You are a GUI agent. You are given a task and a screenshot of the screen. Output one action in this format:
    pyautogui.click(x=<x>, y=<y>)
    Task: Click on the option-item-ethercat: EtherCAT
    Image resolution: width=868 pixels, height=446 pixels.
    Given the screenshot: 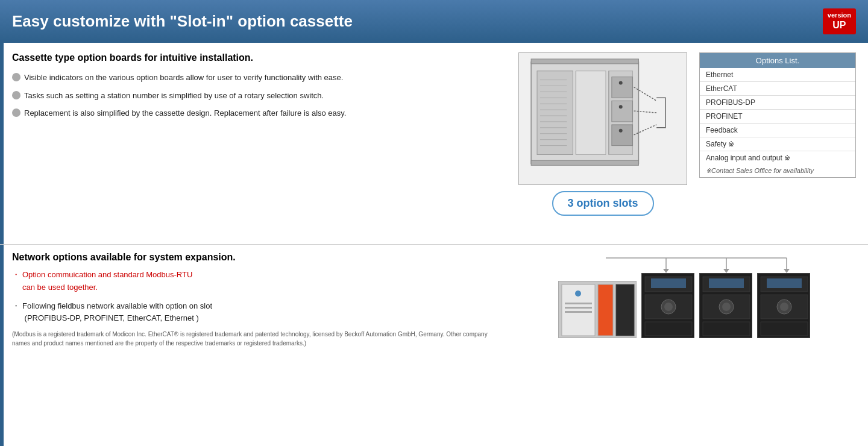 What is the action you would take?
    pyautogui.click(x=778, y=89)
    